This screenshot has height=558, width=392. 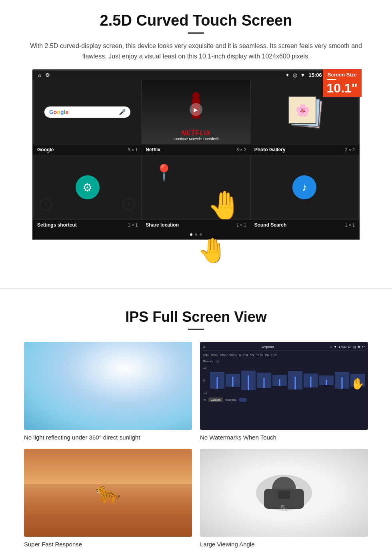 What do you see at coordinates (284, 495) in the screenshot?
I see `car-roof-glass` at bounding box center [284, 495].